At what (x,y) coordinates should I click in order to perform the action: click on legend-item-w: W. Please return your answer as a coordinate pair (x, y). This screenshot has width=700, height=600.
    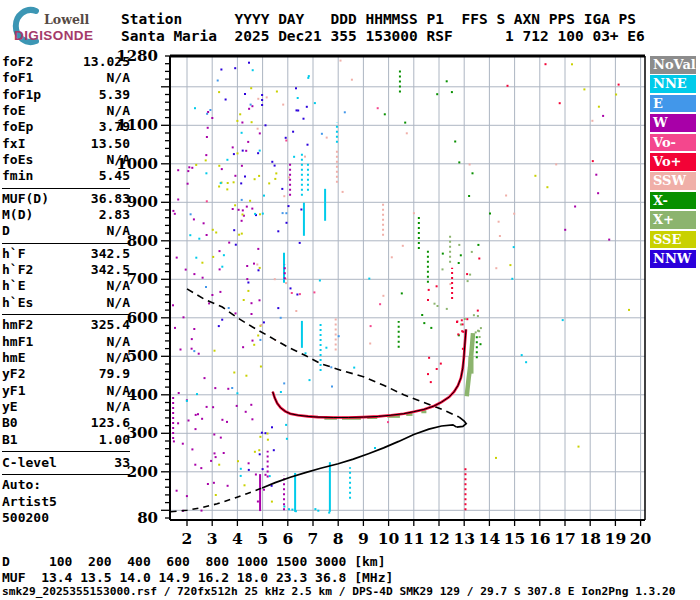
    Looking at the image, I should click on (673, 123).